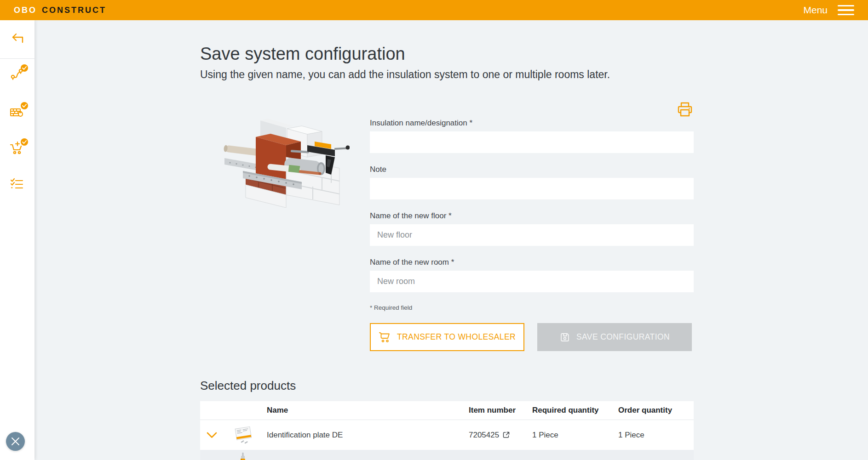 The height and width of the screenshot is (460, 868). I want to click on logo-construct-text: CONSTRUCT, so click(74, 10).